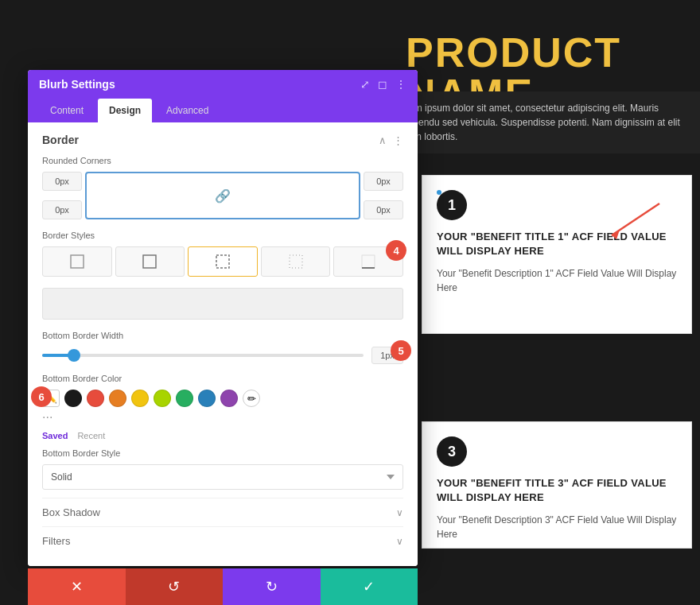 The image size is (700, 605). Describe the element at coordinates (223, 161) in the screenshot. I see `rounded-corners-label: Rounded Corners` at that location.